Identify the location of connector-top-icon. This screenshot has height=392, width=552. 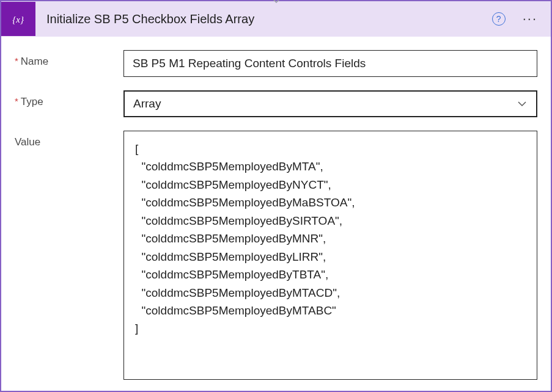
(276, 2).